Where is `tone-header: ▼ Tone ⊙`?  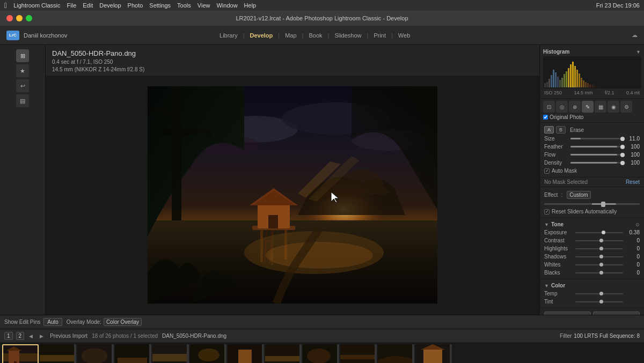
tone-header: ▼ Tone ⊙ is located at coordinates (592, 224).